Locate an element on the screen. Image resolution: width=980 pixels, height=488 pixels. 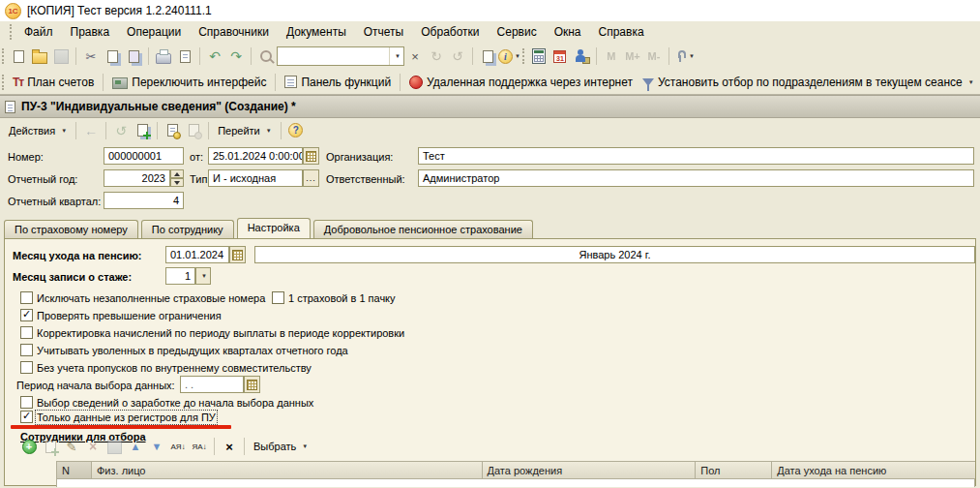
menu-reports: Отчеты is located at coordinates (383, 32).